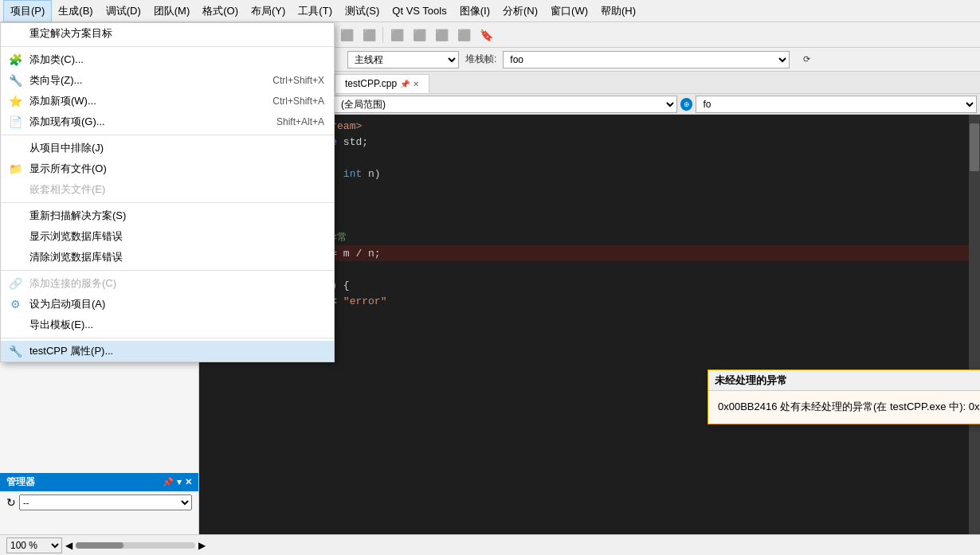  What do you see at coordinates (464, 35) in the screenshot?
I see `toolbar-extra8: ⬛` at bounding box center [464, 35].